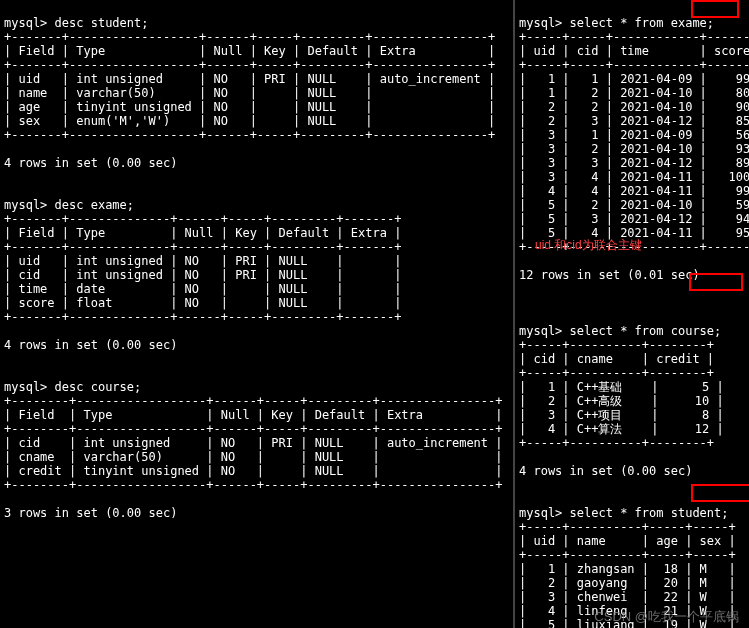  I want to click on select-course-output: +-----+----------+--------+ | cid | cnam…, so click(622, 408).